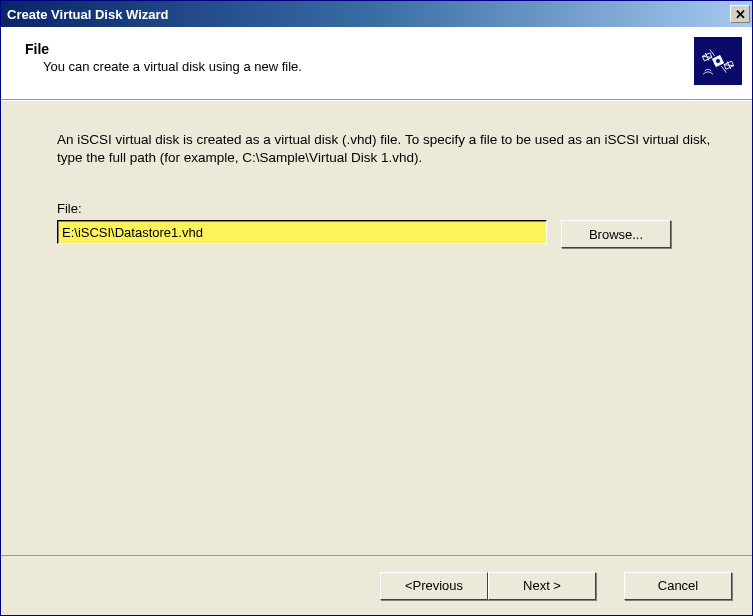 The image size is (753, 616). Describe the element at coordinates (376, 64) in the screenshot. I see `header-panel: File You can create a virtual disk using…` at that location.